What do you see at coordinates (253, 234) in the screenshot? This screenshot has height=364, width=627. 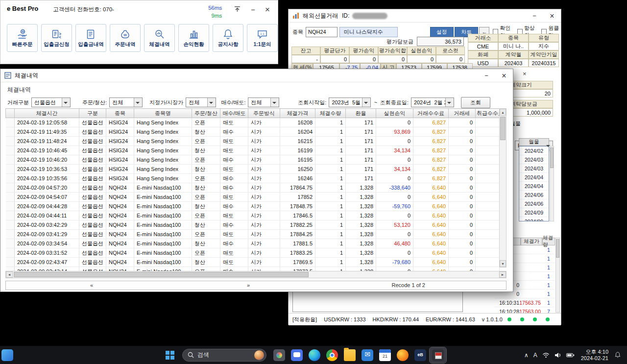 I see `fill-table-row: 2024-02-09 03:41:29선물옵션NQH24E-mini Nasda…` at bounding box center [253, 234].